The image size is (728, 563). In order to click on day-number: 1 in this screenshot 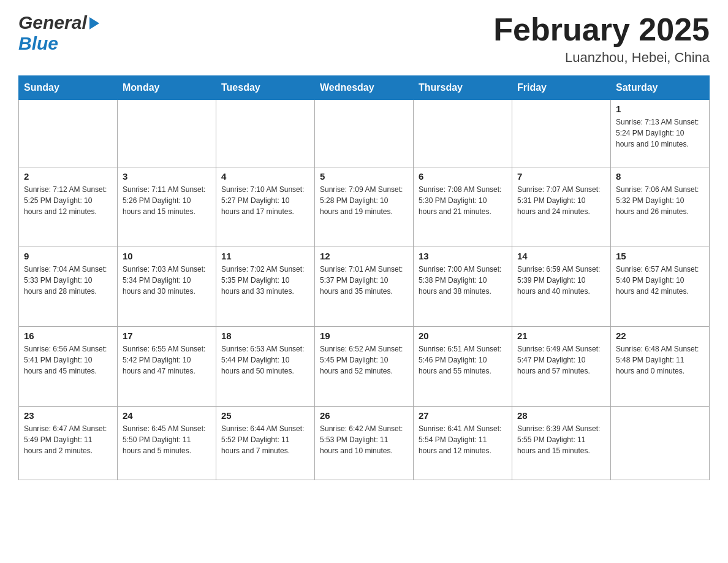, I will do `click(660, 109)`.